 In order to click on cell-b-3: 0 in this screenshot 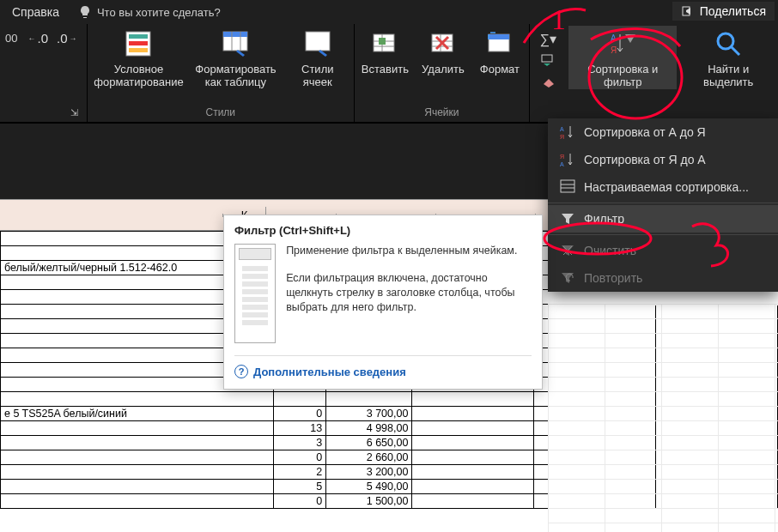, I will do `click(299, 458)`.